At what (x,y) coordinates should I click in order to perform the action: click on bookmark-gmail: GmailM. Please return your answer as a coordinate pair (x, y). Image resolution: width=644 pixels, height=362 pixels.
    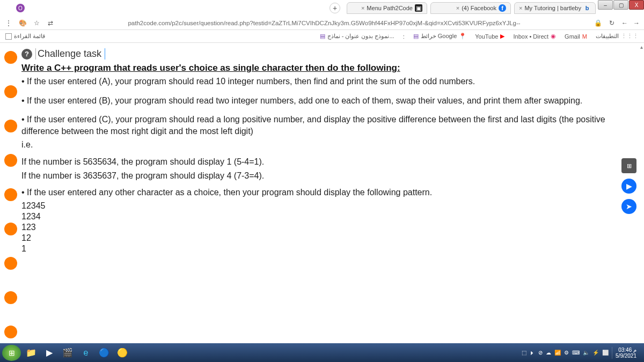
    Looking at the image, I should click on (576, 36).